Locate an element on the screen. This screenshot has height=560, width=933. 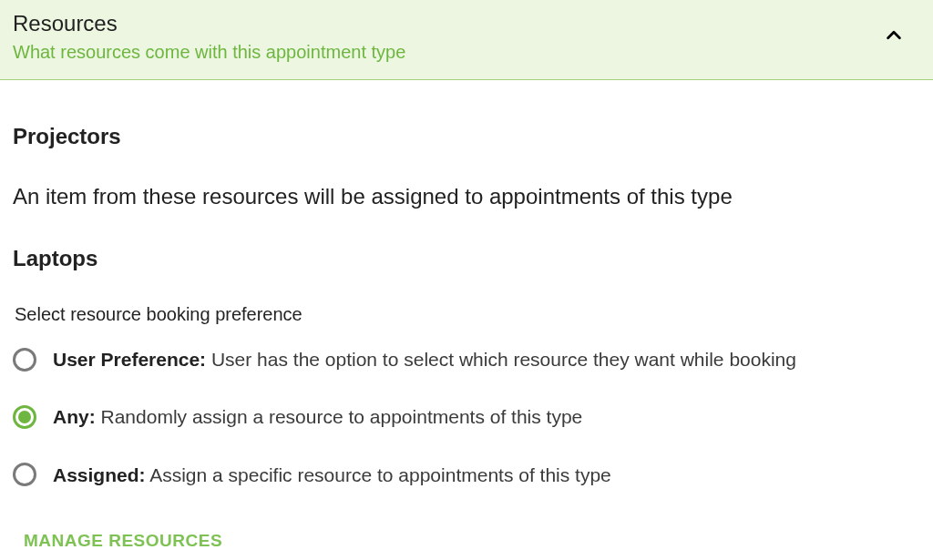
option-text: Any: Randomly assign a resource to appoi… is located at coordinates (317, 417).